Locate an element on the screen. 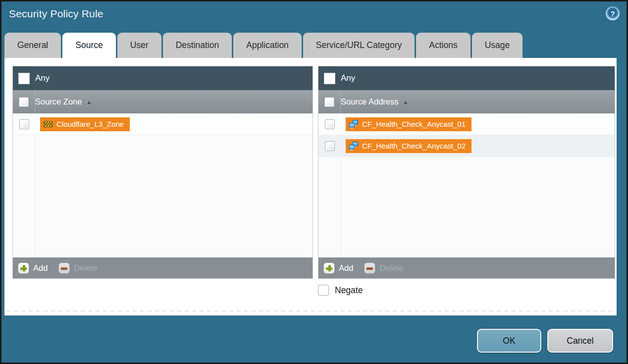 The image size is (628, 364). tab-usage: Usage is located at coordinates (497, 46).